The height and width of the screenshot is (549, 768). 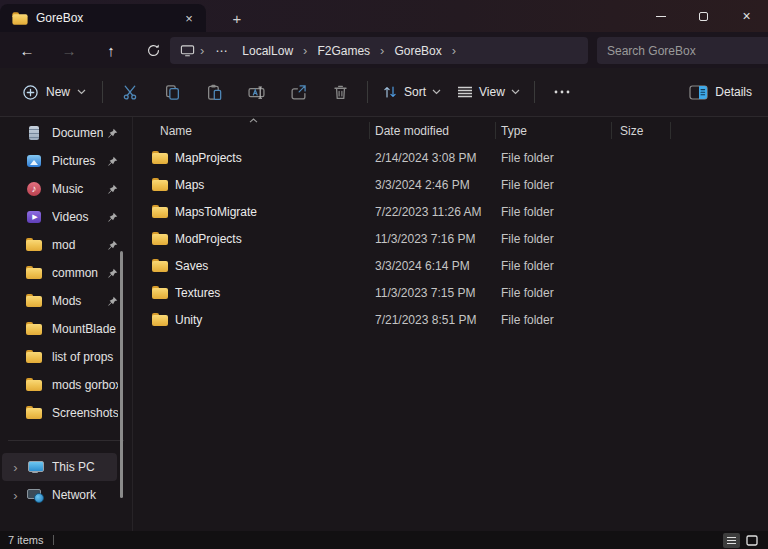 I want to click on sidebar-item: common, so click(x=66, y=273).